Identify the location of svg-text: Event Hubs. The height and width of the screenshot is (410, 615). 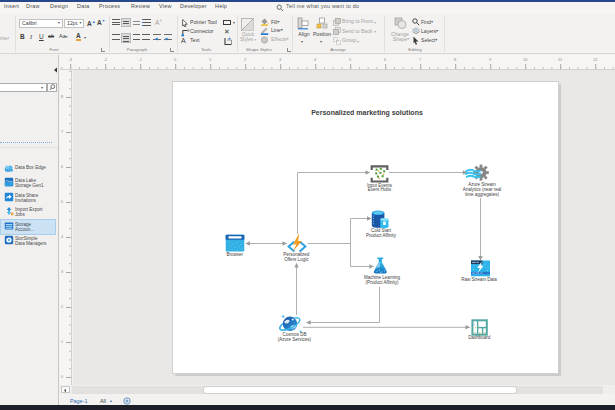
(380, 190).